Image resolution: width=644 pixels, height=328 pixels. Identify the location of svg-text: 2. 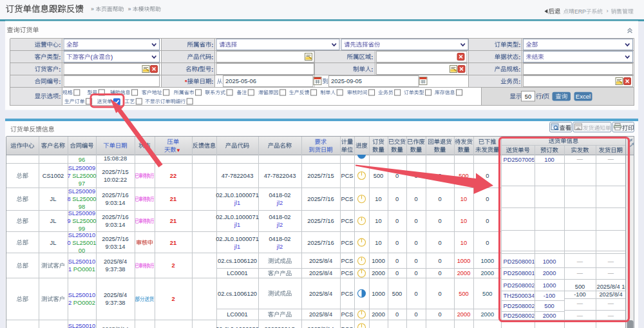
(173, 265).